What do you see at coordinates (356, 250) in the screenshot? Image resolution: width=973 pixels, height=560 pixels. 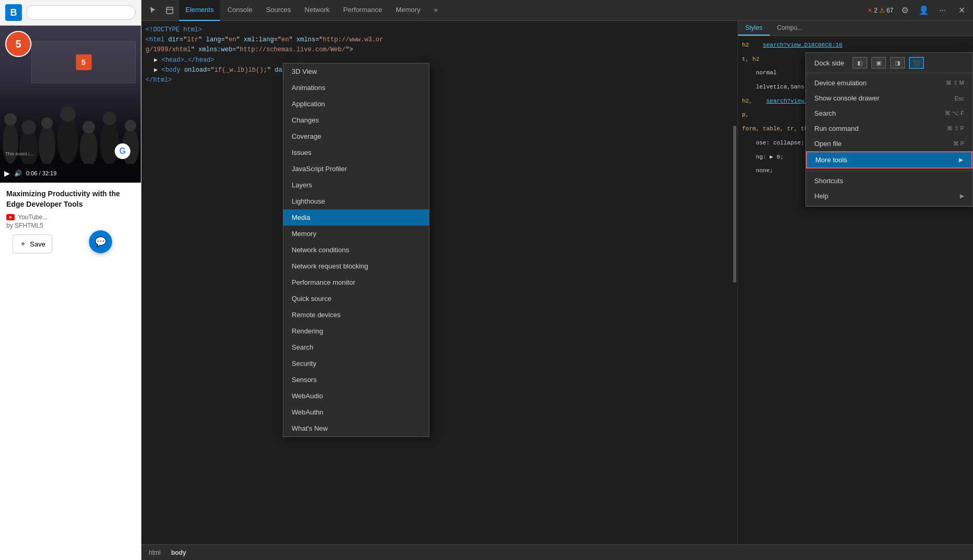 I see `menu-item-networkconditions: Network conditions` at bounding box center [356, 250].